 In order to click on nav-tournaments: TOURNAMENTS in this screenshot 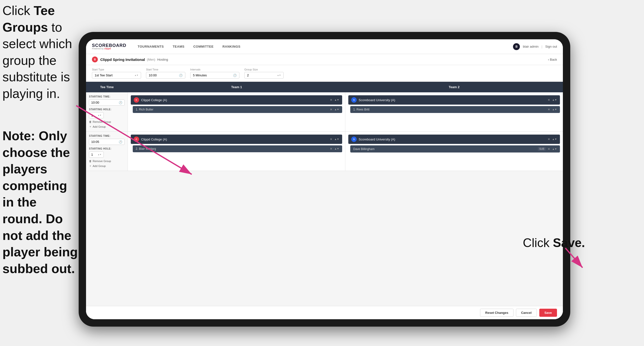, I will do `click(151, 46)`.